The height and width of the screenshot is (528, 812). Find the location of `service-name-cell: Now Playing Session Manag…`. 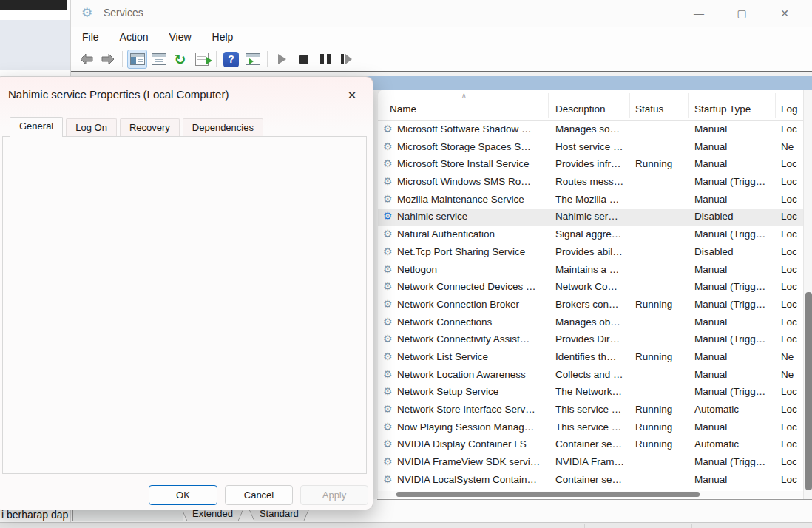

service-name-cell: Now Playing Session Manag… is located at coordinates (466, 427).